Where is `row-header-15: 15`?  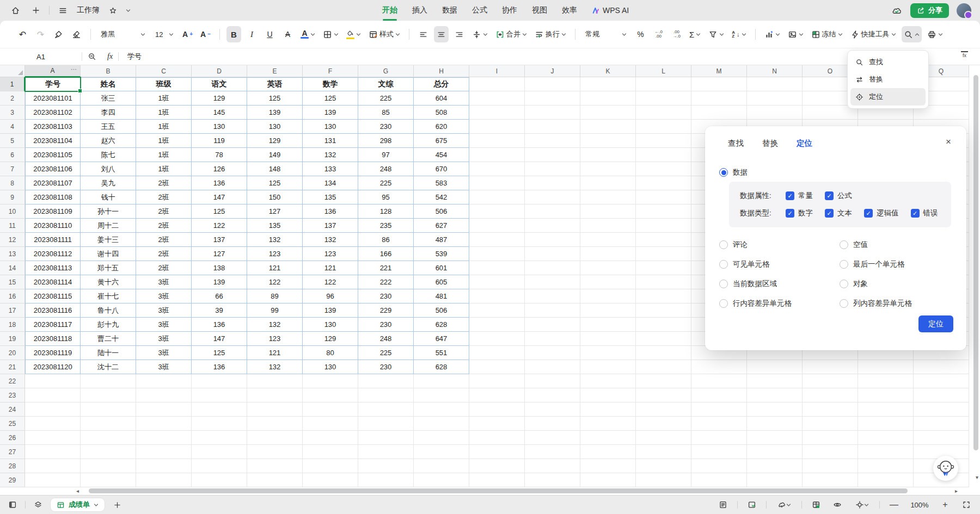
row-header-15: 15 is located at coordinates (13, 282).